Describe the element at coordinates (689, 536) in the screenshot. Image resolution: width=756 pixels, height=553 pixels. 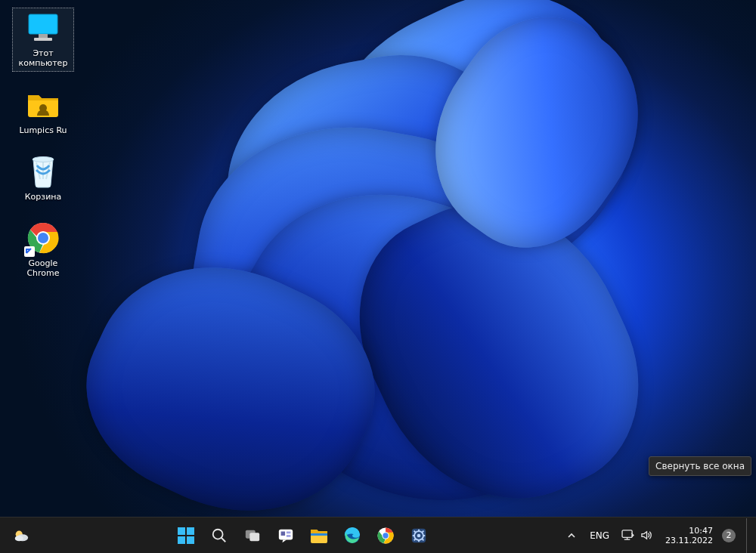
I see `clock-button: 10:47 23.11.2022` at that location.